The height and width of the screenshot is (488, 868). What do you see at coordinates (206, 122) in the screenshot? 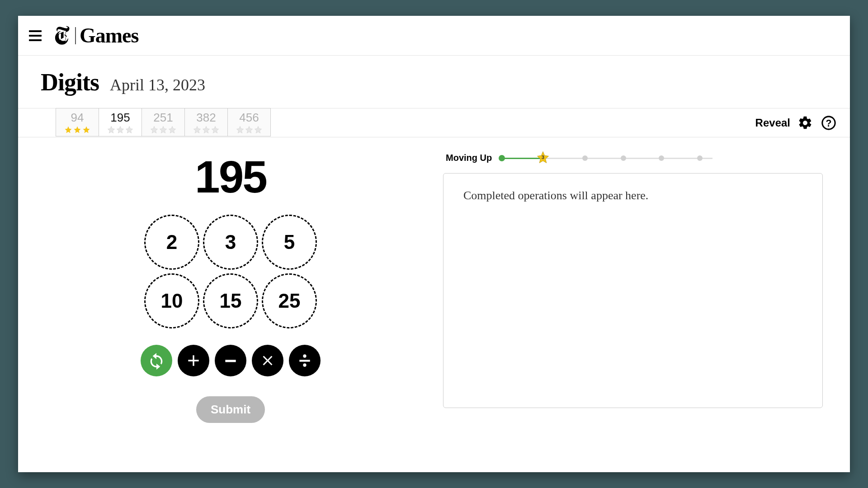
I see `puzzle-tab-382: 382` at bounding box center [206, 122].